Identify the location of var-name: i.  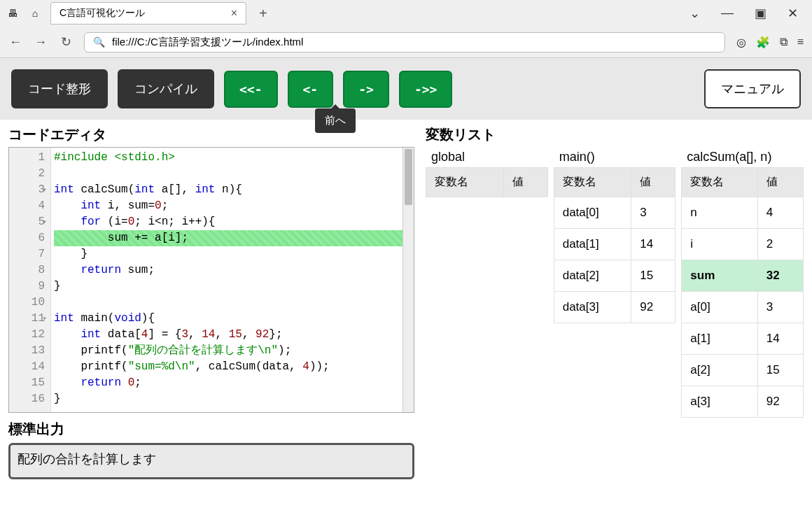
(720, 245).